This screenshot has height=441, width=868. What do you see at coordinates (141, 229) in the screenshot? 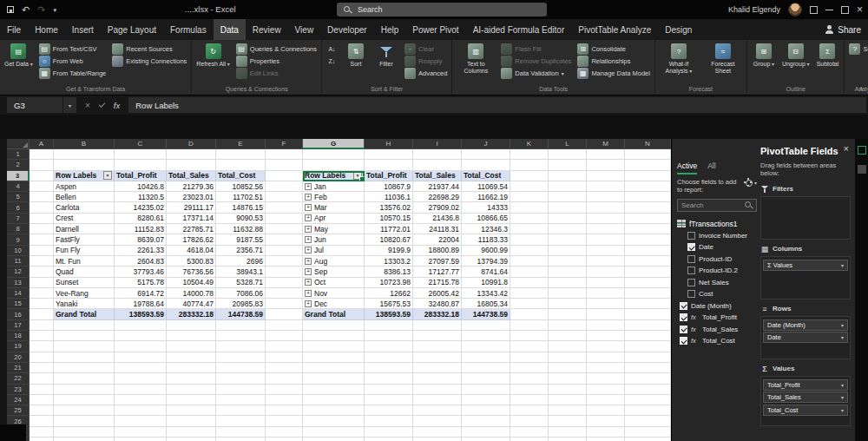
I see `cell-C8: 11152.83` at bounding box center [141, 229].